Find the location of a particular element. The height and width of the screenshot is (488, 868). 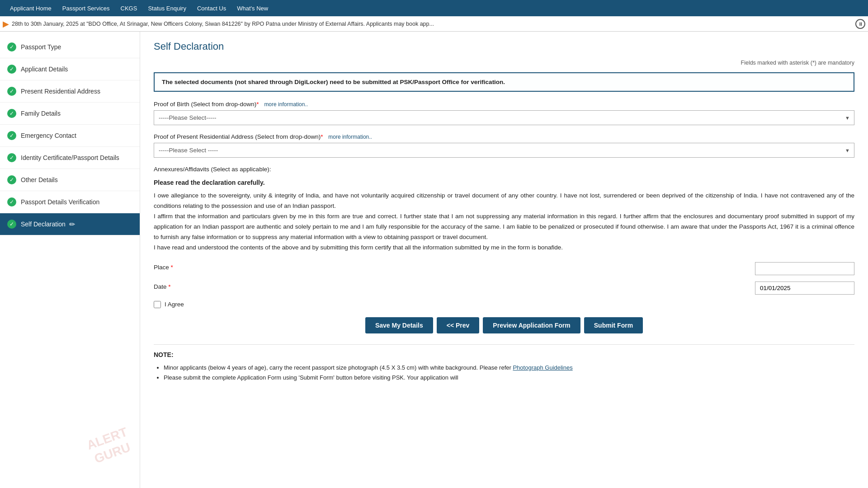

cursor-icon: ✏ is located at coordinates (72, 224).